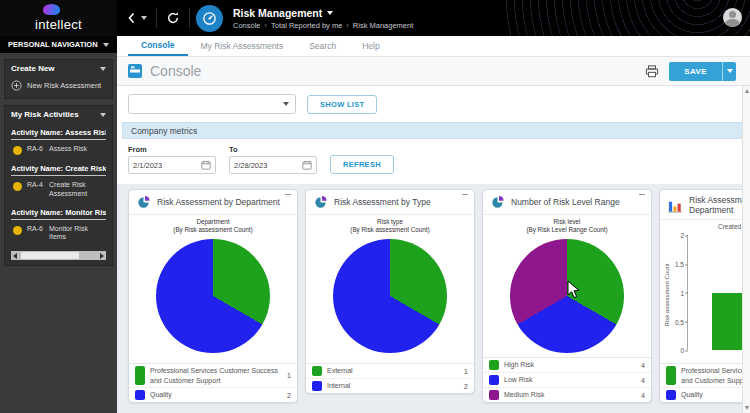 Image resolution: width=750 pixels, height=413 pixels. Describe the element at coordinates (242, 46) in the screenshot. I see `tab-my-risk-assessments: My Risk Assessments` at that location.